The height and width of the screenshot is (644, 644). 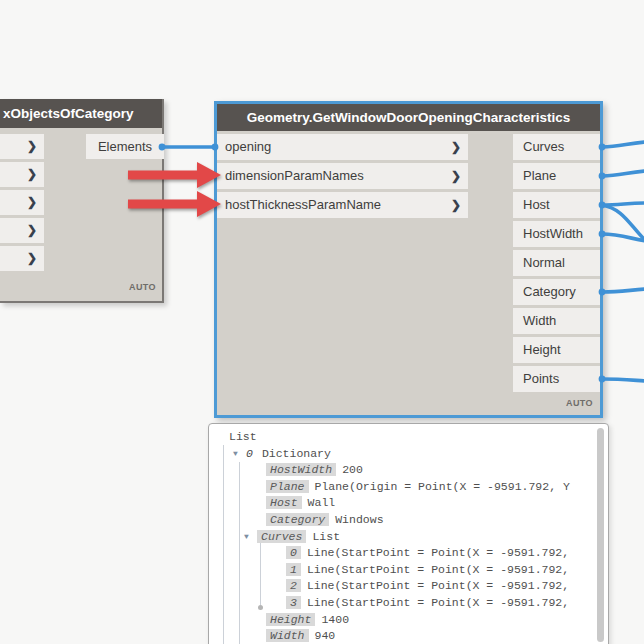 I want to click on wire-category-out, so click(x=623, y=290).